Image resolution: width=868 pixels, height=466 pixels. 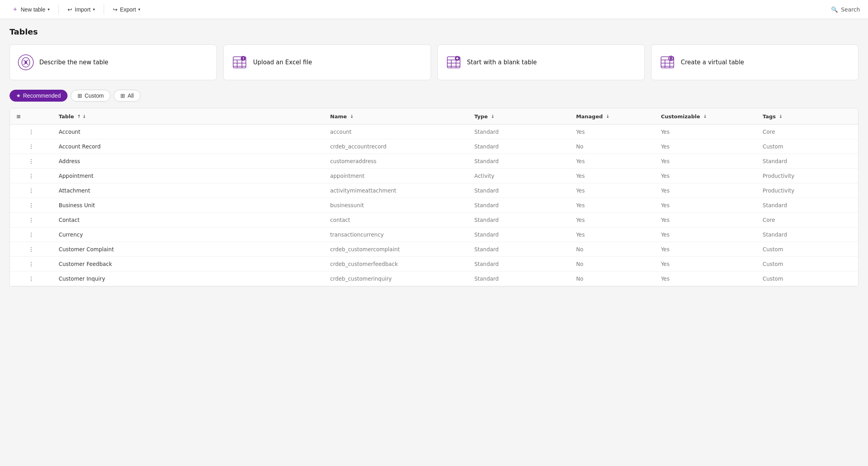 What do you see at coordinates (31, 147) in the screenshot?
I see `row-menu-1: ⋮` at bounding box center [31, 147].